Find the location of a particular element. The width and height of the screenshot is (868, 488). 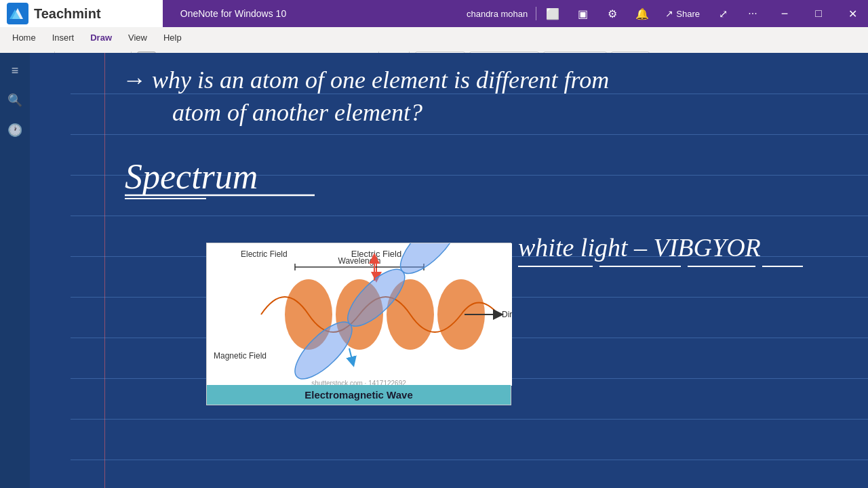

tablet-icon: ▣ is located at coordinates (583, 14).